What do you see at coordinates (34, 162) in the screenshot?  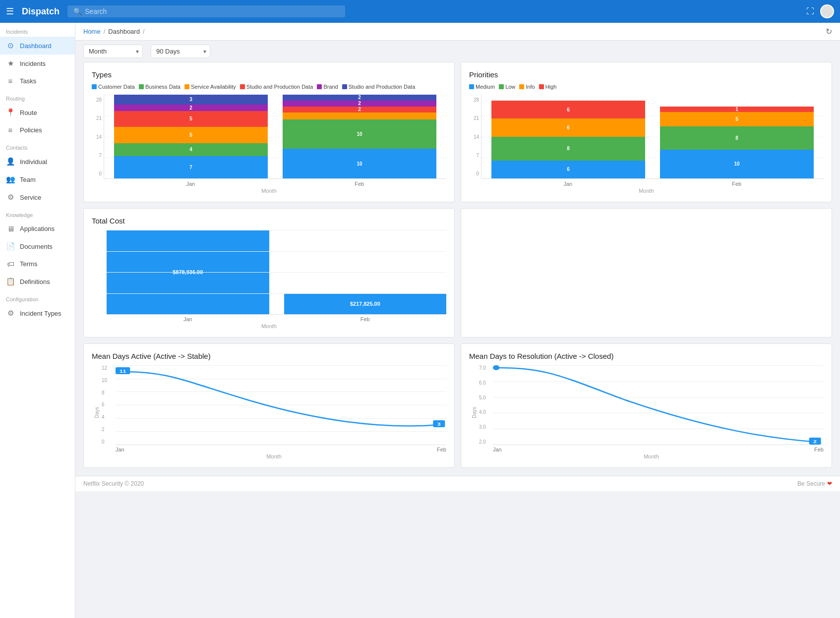 I see `sidebar-label-individual: Individual` at bounding box center [34, 162].